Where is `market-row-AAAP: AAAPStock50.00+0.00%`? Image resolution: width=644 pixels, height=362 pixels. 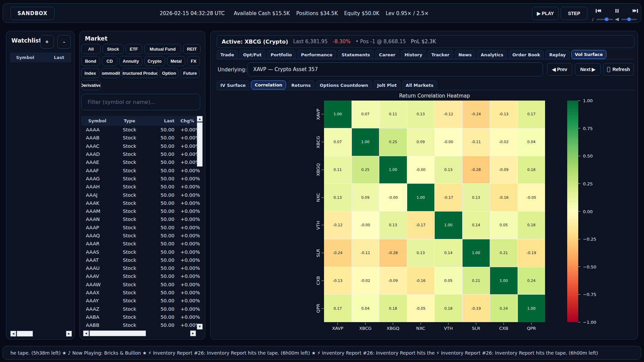
market-row-AAAP: AAAPStock50.00+0.00% is located at coordinates (141, 228).